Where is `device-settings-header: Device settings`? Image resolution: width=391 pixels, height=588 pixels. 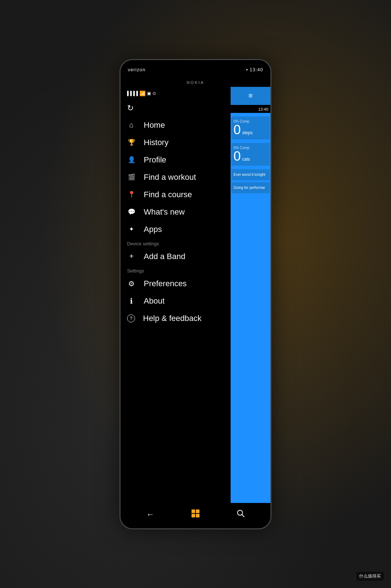
device-settings-header: Device settings is located at coordinates (176, 243).